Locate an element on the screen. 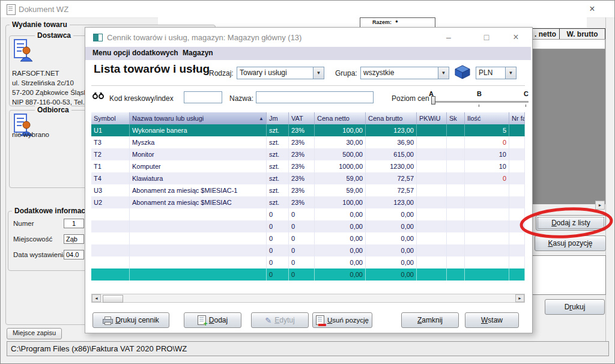  cell-nazwa: Abonament za miesiąc $MIESIAC-1 is located at coordinates (198, 190).